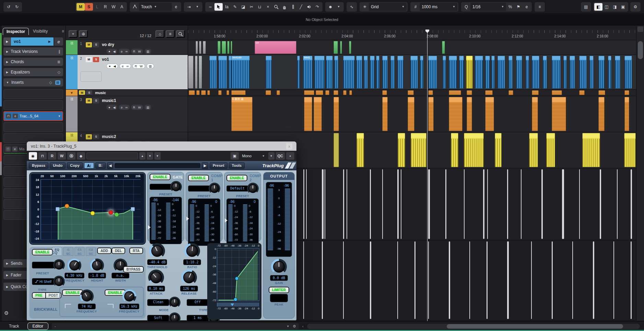  I want to click on read-all-button: R, so click(105, 7).